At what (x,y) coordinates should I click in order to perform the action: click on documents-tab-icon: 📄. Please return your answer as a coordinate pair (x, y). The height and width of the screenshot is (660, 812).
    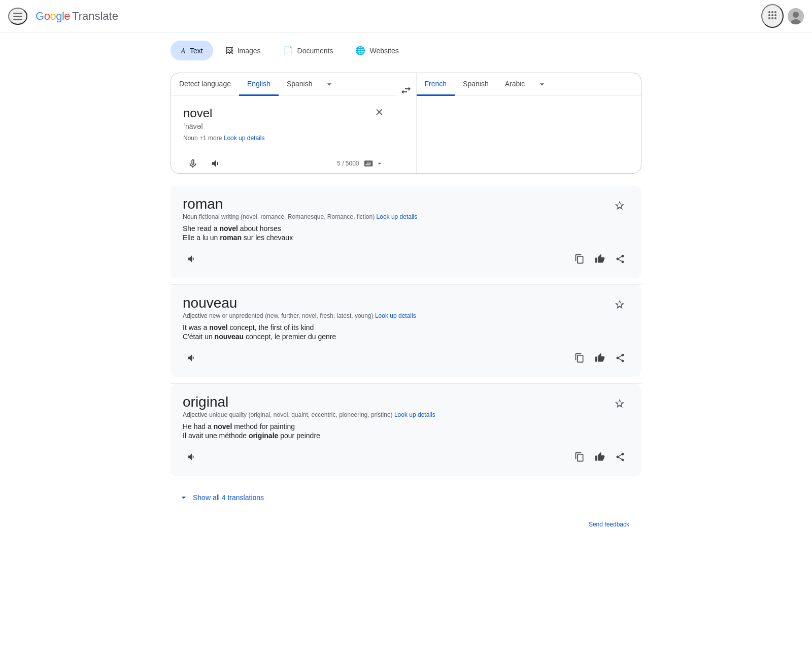
    Looking at the image, I should click on (288, 51).